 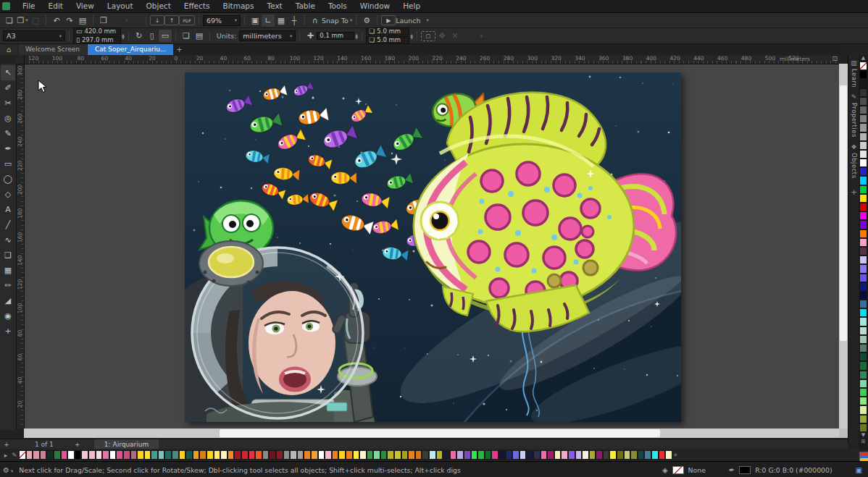 I want to click on snap-icon: ∩, so click(x=315, y=20).